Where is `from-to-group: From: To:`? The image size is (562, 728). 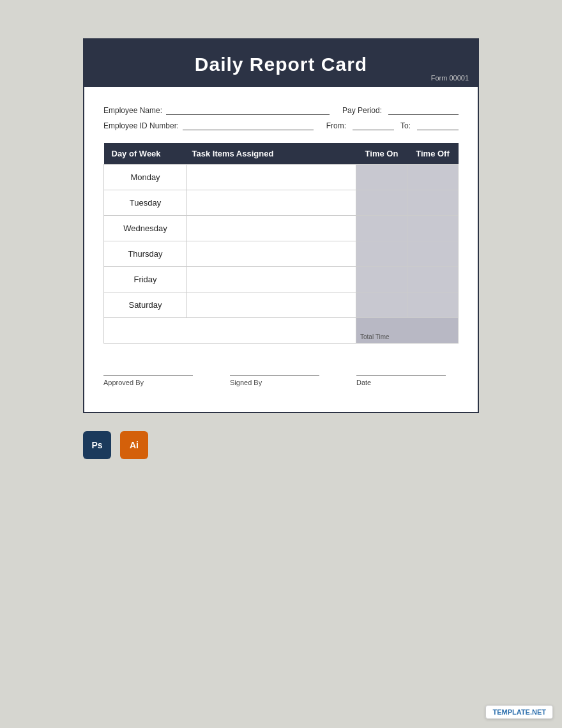
from-to-group: From: To: is located at coordinates (392, 126).